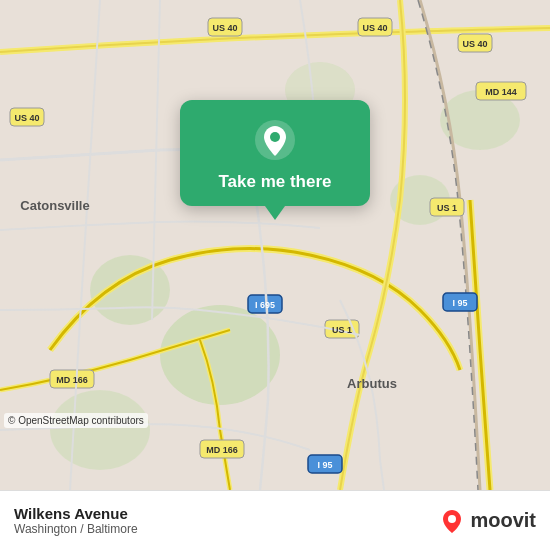  What do you see at coordinates (76, 520) in the screenshot?
I see `location-info: Wilkens Avenue Washington / Baltimore` at bounding box center [76, 520].